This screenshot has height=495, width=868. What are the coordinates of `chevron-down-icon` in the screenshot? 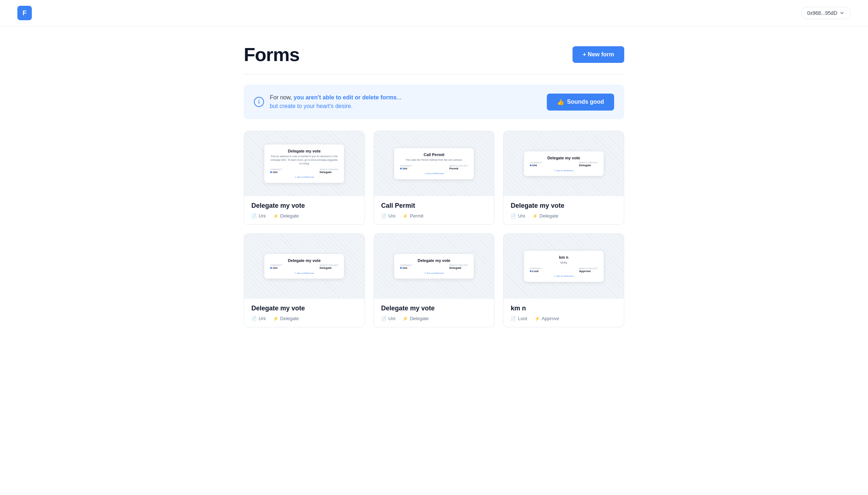 It's located at (842, 13).